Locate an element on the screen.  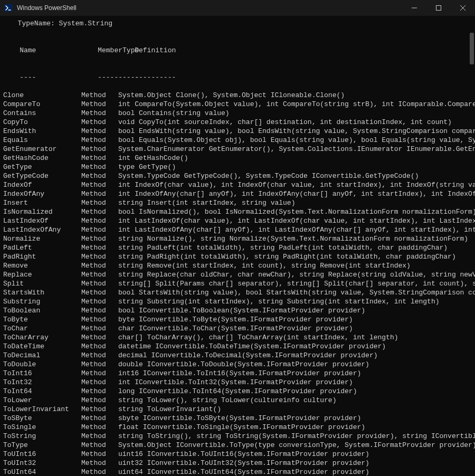
member-definition: char[] ToCharArray(), char[] ToCharArray… is located at coordinates (259, 338).